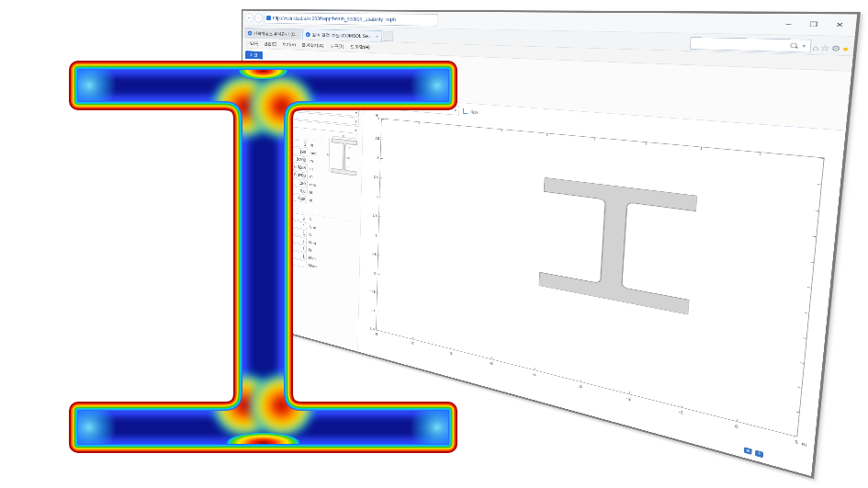 Image resolution: width=868 pixels, height=488 pixels. Describe the element at coordinates (840, 26) in the screenshot. I see `close-button: ✕` at that location.